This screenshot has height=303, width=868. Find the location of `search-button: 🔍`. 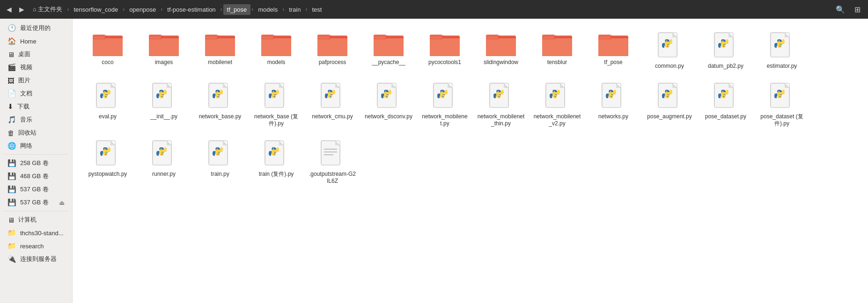

search-button: 🔍 is located at coordinates (840, 9).